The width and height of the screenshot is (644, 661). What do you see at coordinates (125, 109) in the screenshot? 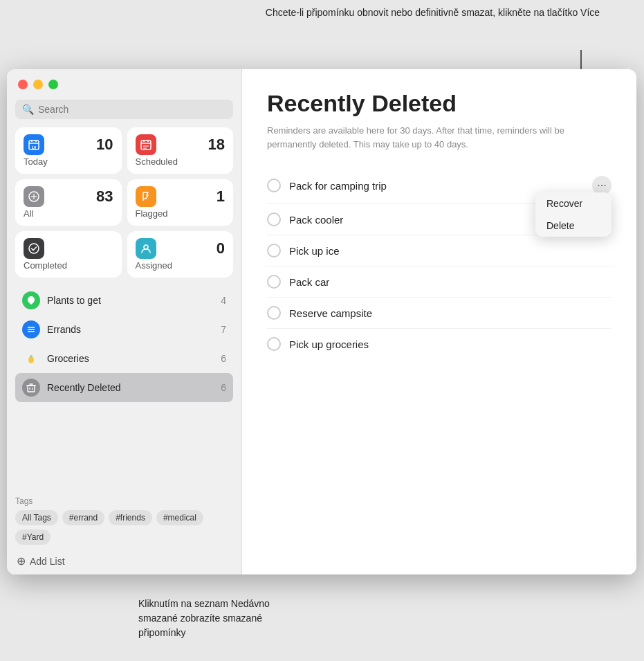
I see `search-bar: 🔍` at bounding box center [125, 109].